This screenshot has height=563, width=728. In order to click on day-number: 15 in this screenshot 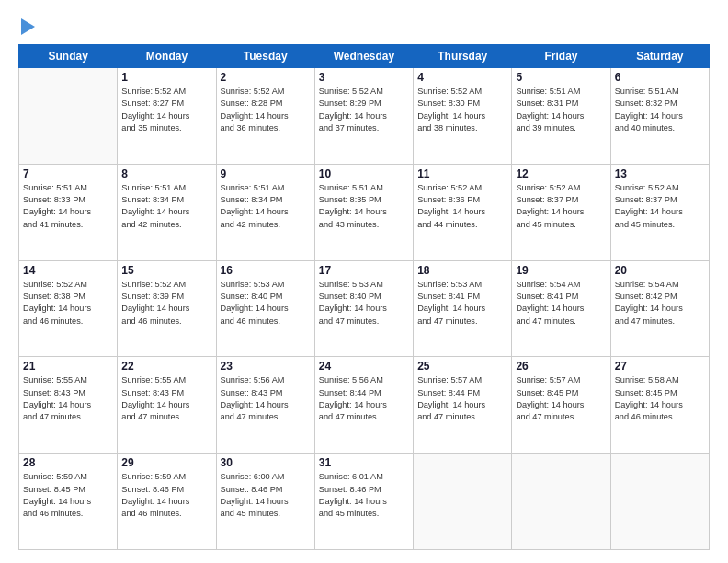, I will do `click(166, 270)`.